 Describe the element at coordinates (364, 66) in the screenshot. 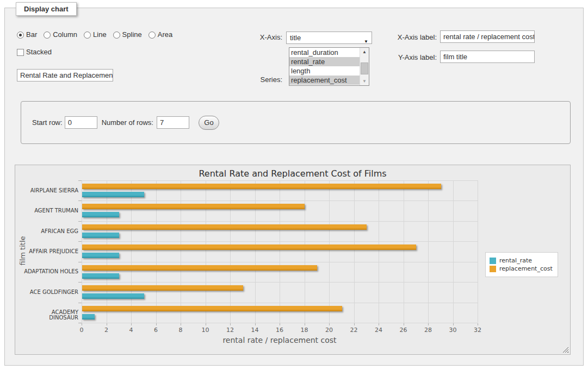

I see `listbox-scrollbar: ▲ ▼` at that location.